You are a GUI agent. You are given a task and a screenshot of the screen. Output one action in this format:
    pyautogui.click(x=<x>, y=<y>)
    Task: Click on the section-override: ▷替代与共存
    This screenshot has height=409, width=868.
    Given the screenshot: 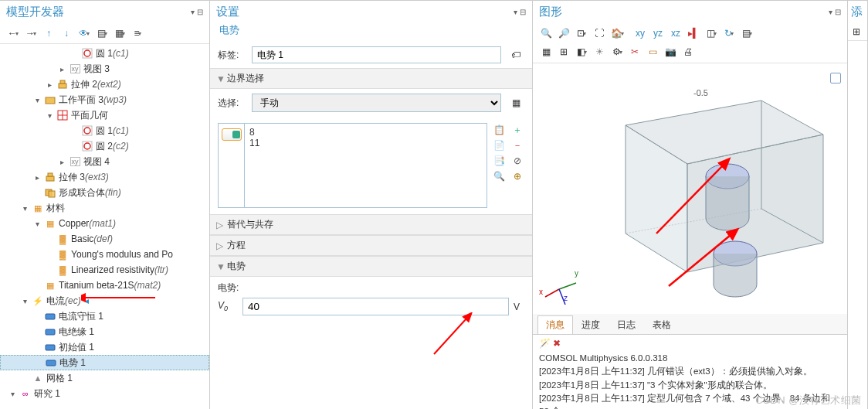 What is the action you would take?
    pyautogui.click(x=371, y=224)
    